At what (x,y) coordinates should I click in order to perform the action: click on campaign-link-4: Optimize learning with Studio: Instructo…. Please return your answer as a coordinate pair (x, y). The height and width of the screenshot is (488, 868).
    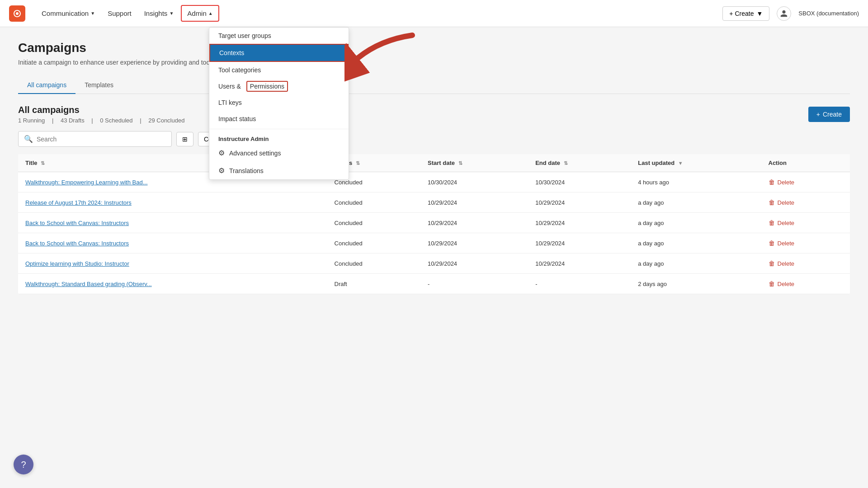
    Looking at the image, I should click on (77, 264).